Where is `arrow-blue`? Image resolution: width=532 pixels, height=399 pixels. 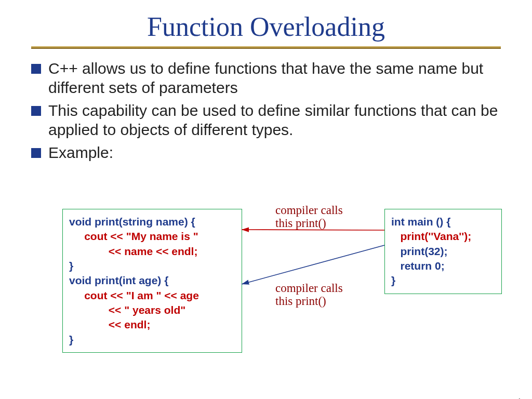 arrow-blue is located at coordinates (313, 265).